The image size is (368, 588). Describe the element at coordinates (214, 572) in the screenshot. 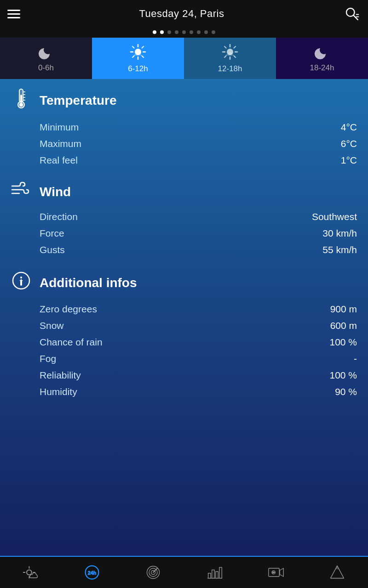

I see `nav-chart` at that location.